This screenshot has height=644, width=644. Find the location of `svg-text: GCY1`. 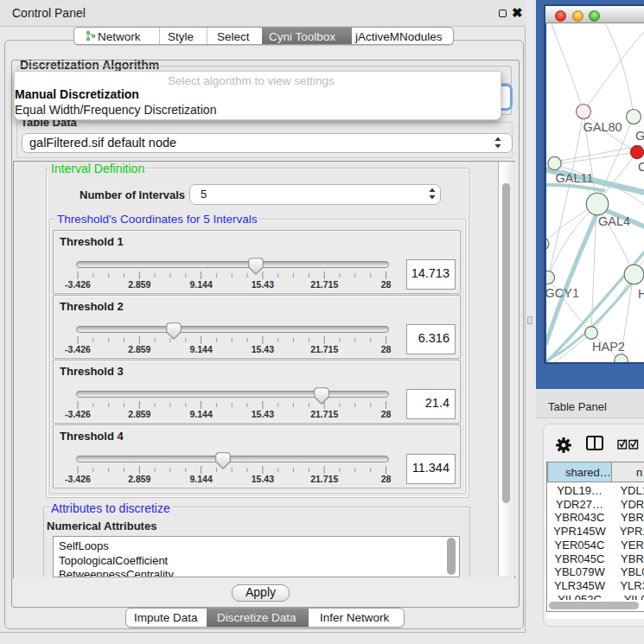

svg-text: GCY1 is located at coordinates (563, 293).